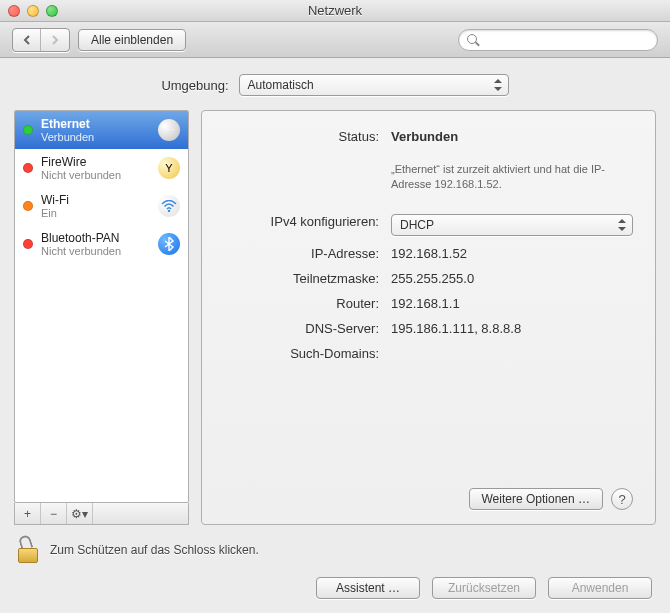 The image size is (670, 613). I want to click on titlebar: Netzwerk, so click(335, 11).